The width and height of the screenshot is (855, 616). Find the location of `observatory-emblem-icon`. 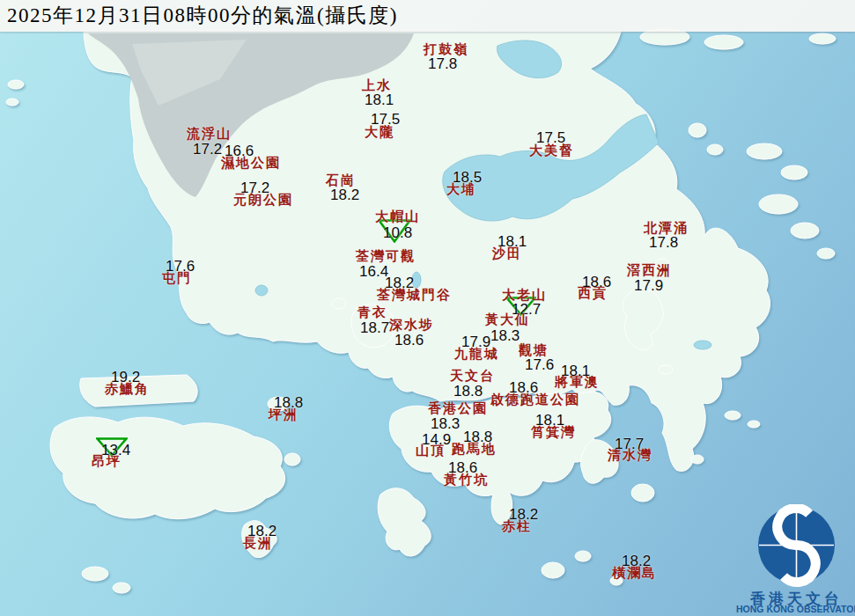

observatory-emblem-icon is located at coordinates (796, 546).